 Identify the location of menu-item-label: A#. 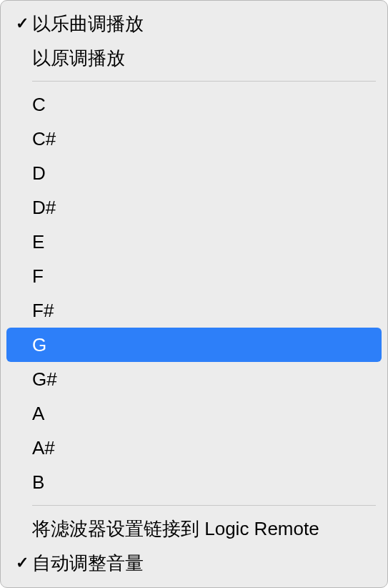
(204, 448).